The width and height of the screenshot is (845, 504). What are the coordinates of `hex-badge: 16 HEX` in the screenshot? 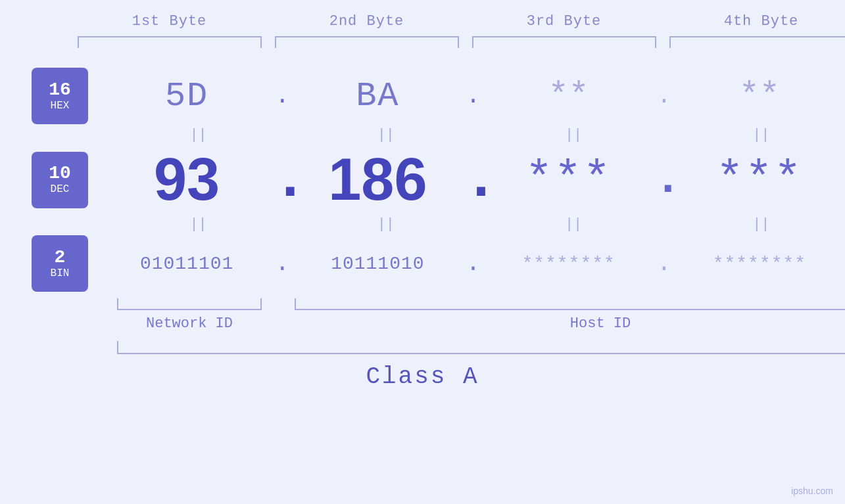 It's located at (60, 96).